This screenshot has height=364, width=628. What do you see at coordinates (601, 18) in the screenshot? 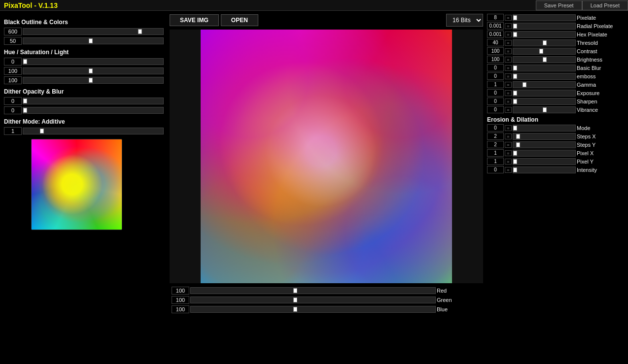
I see `effect-label-0: Pixelate` at bounding box center [601, 18].